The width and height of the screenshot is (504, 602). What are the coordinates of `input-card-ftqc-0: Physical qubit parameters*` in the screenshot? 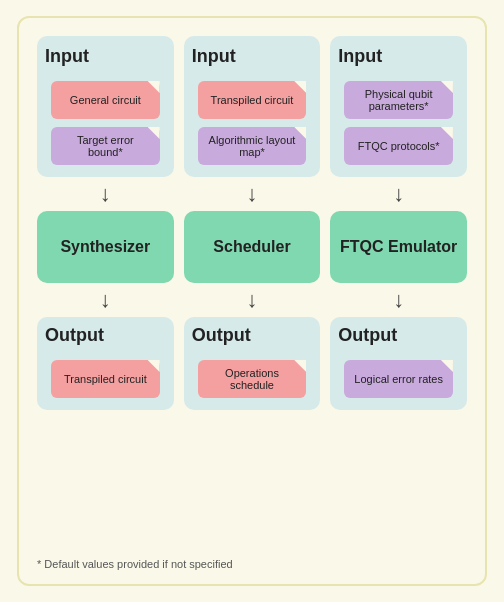 It's located at (398, 100).